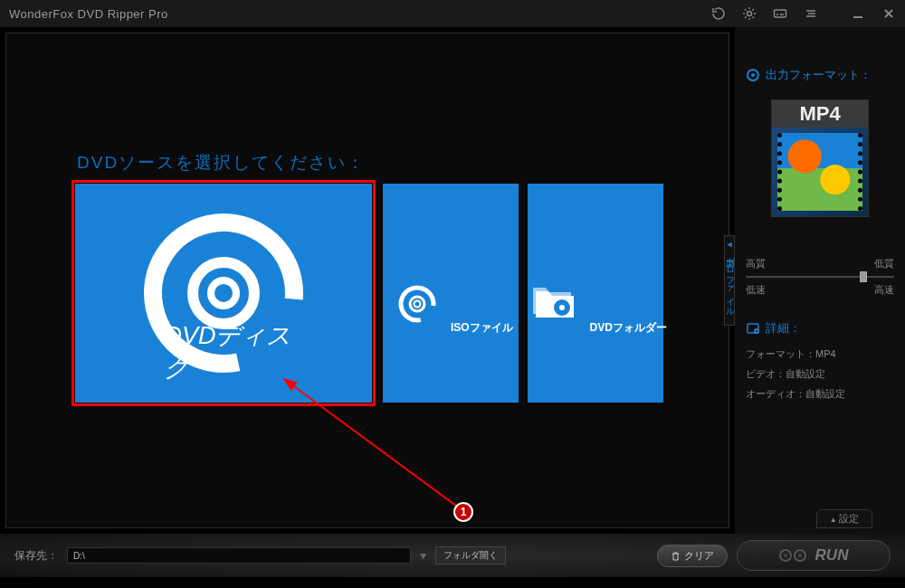 The height and width of the screenshot is (588, 905). What do you see at coordinates (820, 277) in the screenshot?
I see `quality-slider` at bounding box center [820, 277].